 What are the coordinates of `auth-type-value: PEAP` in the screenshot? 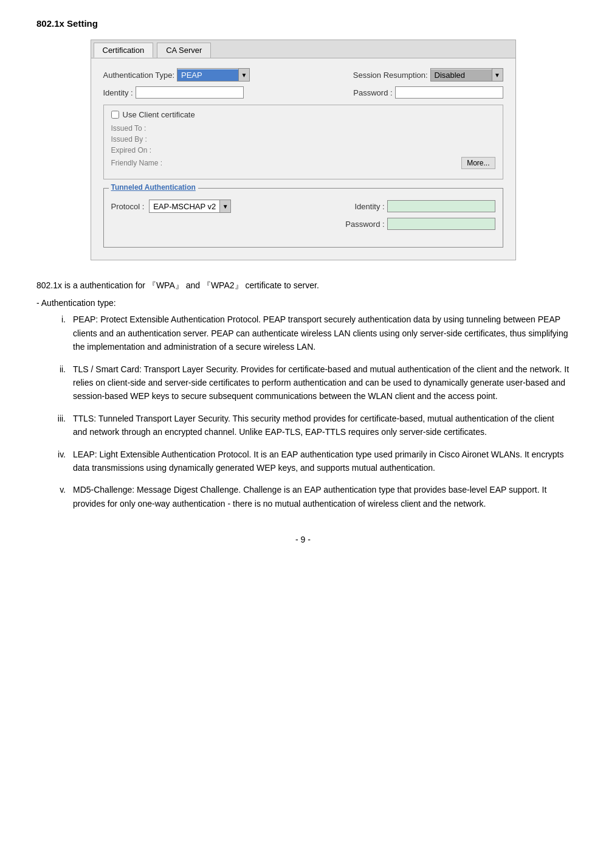 It's located at (208, 75).